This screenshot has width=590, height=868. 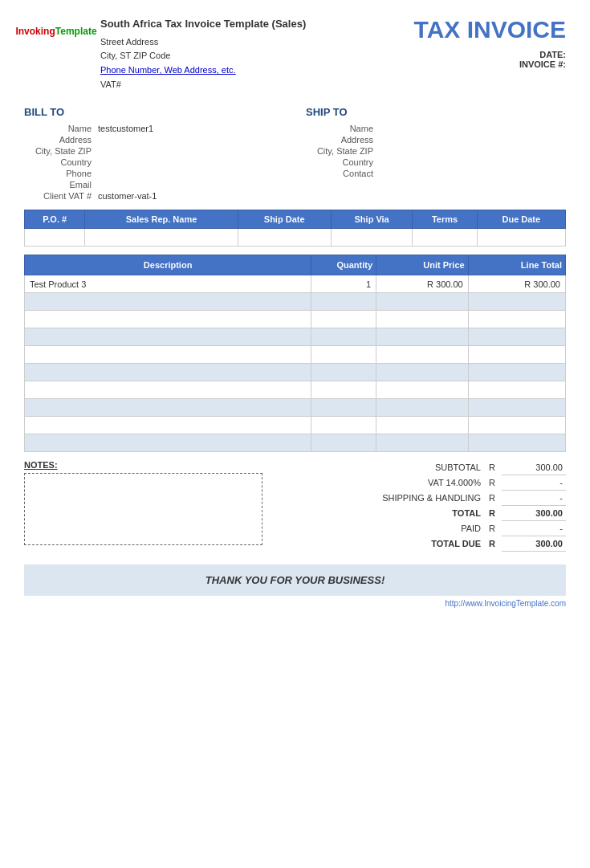 I want to click on ship-address-label: Address, so click(x=342, y=140).